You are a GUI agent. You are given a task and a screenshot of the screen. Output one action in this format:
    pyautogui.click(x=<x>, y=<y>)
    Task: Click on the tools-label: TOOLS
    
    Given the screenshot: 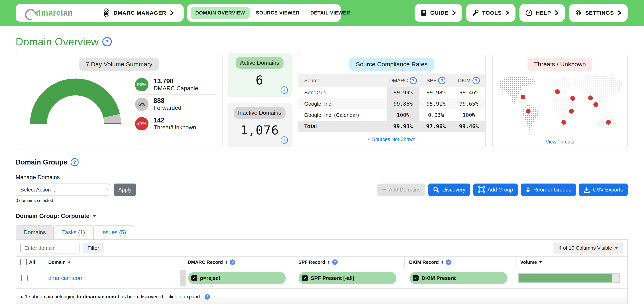 What is the action you would take?
    pyautogui.click(x=492, y=13)
    